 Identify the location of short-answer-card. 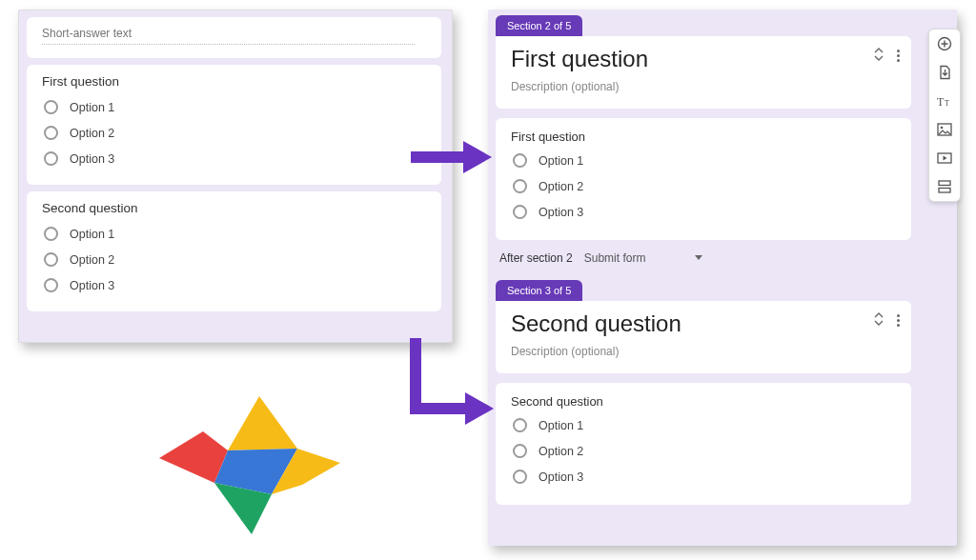
(234, 38).